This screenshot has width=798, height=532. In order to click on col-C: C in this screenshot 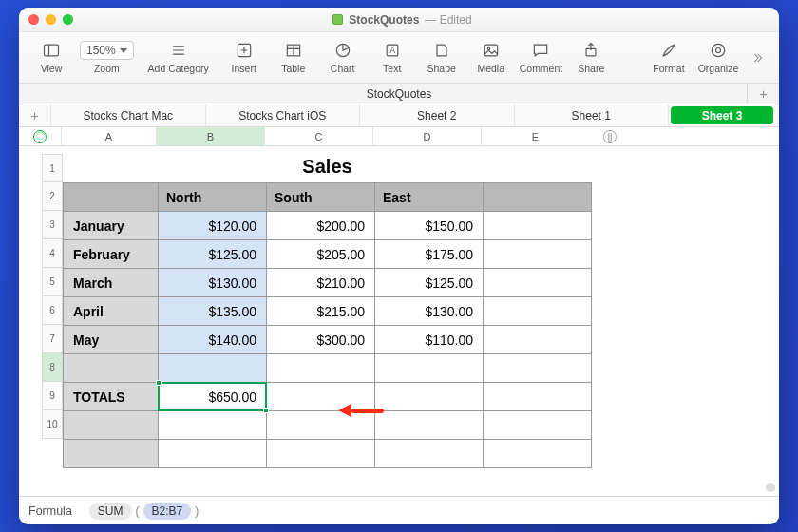, I will do `click(318, 137)`.